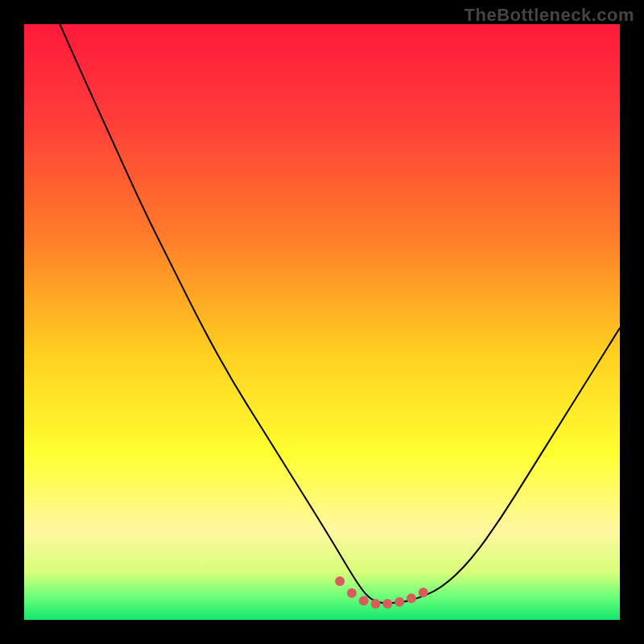 The width and height of the screenshot is (644, 644). Describe the element at coordinates (549, 15) in the screenshot. I see `watermark-text: TheBottleneck.com` at that location.